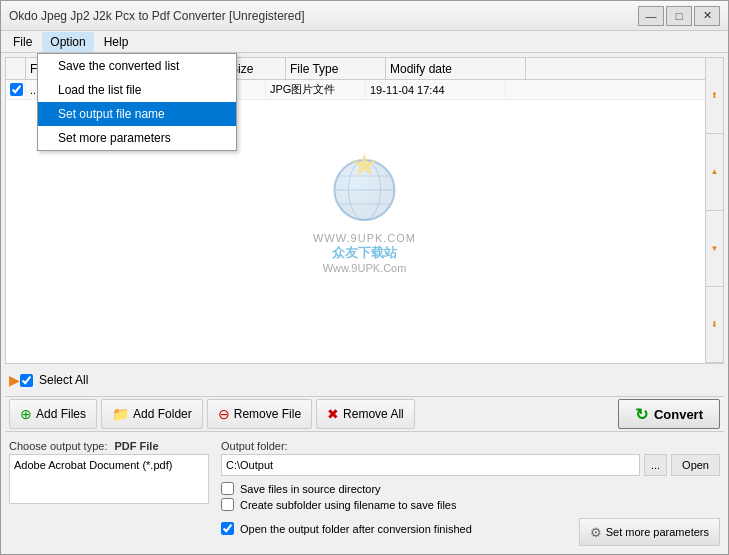 This screenshot has width=729, height=555. I want to click on convert-icon: ↻, so click(642, 414).